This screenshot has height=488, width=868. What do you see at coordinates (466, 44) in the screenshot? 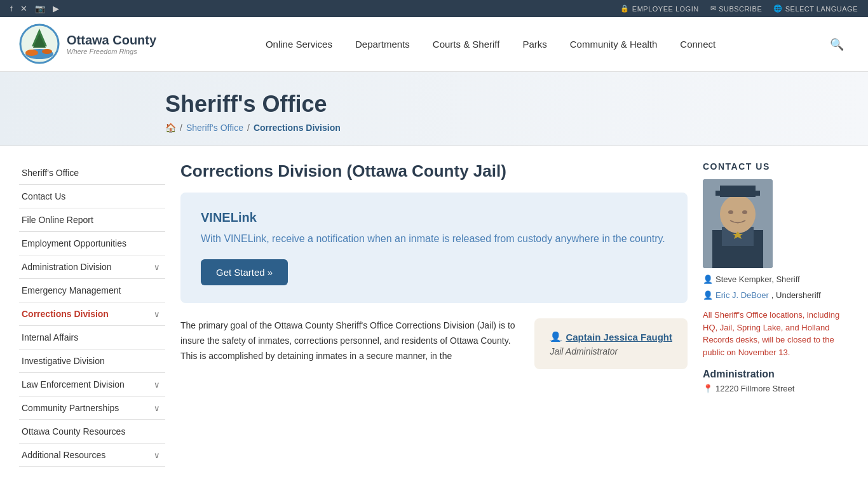
I see `nav-courts-sheriff: Courts & Sheriff` at bounding box center [466, 44].